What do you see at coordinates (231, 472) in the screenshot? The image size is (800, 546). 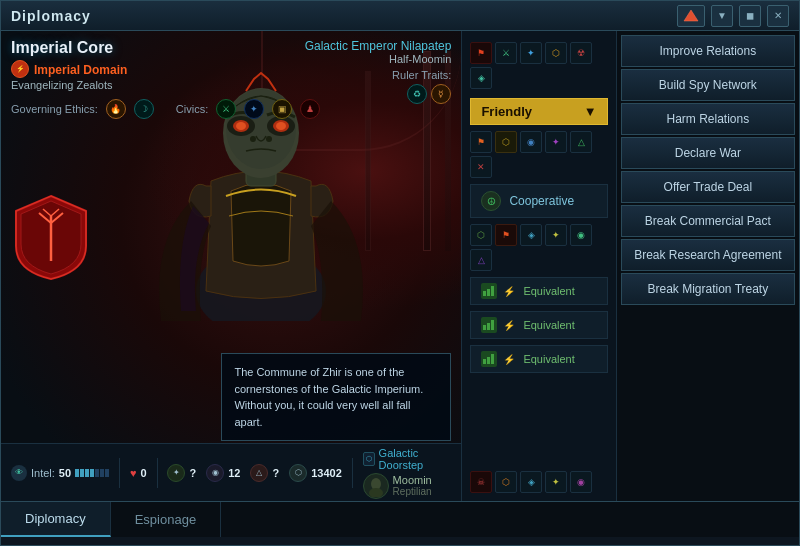 I see `bottom-stats-bar: 👁 Intel: 50` at bounding box center [231, 472].